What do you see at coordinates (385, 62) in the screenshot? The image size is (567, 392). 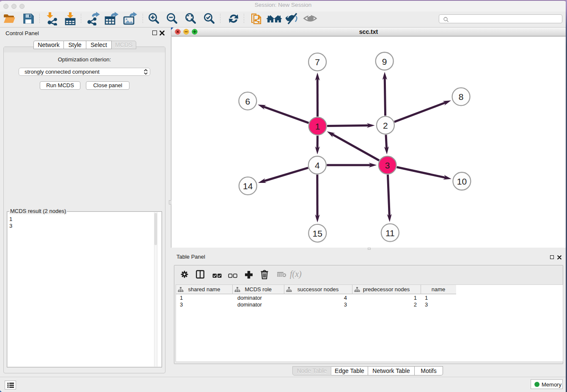 I see `svg-text: 9` at bounding box center [385, 62].